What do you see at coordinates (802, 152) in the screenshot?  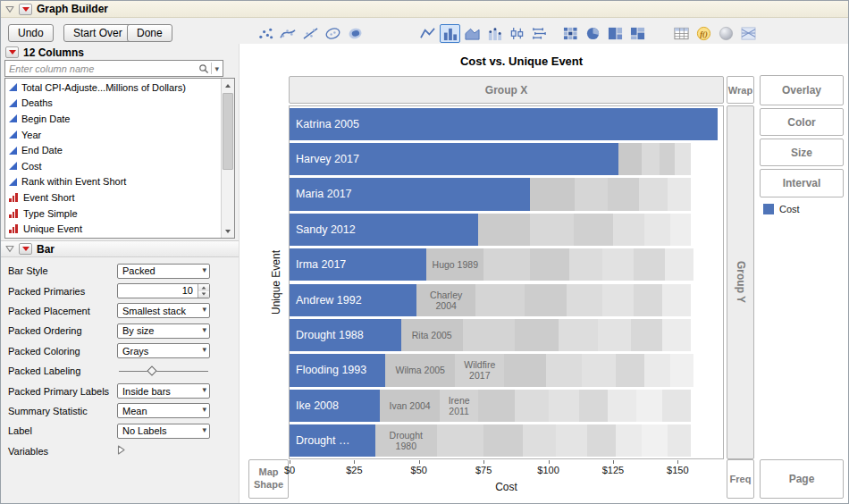 I see `size-drop-zone: Size` at bounding box center [802, 152].